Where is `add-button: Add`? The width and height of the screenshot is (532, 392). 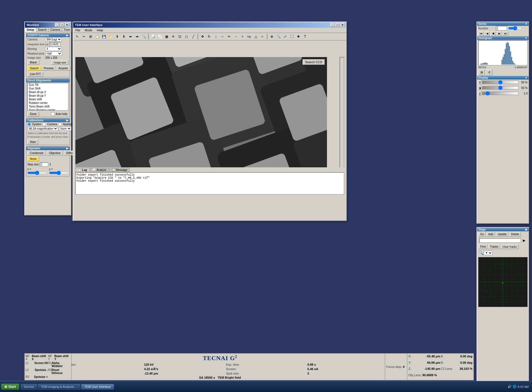 add-button: Add is located at coordinates (491, 234).